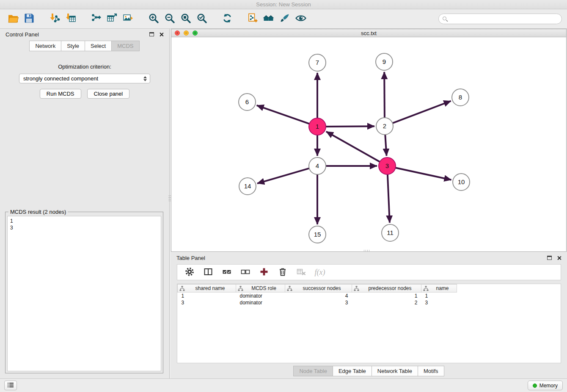 Image resolution: width=567 pixels, height=392 pixels. What do you see at coordinates (461, 182) in the screenshot?
I see `node-10: 10` at bounding box center [461, 182].